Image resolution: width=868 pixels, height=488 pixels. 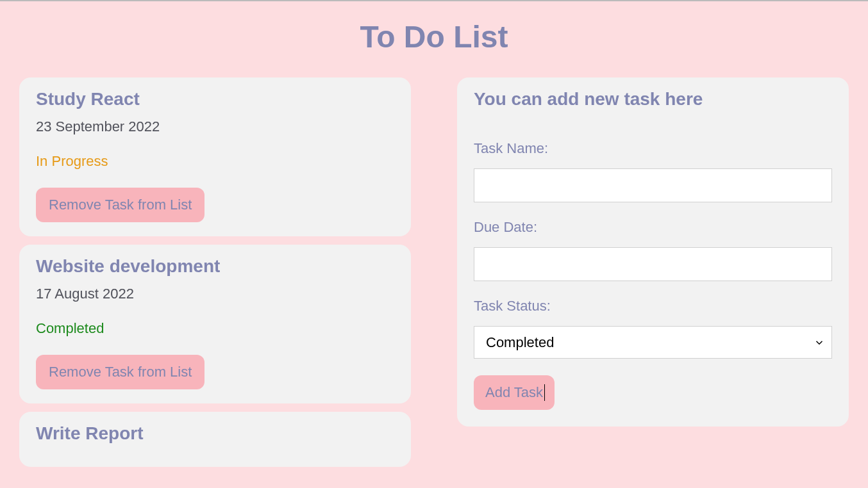 I want to click on task-status: Completed, so click(x=215, y=329).